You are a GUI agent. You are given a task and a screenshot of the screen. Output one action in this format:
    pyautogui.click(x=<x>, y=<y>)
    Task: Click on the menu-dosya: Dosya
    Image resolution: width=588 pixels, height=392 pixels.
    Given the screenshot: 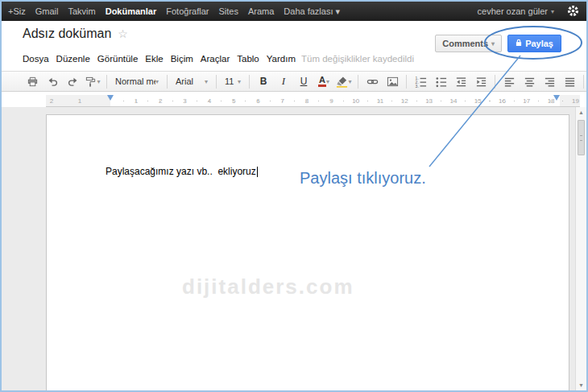 What is the action you would take?
    pyautogui.click(x=35, y=59)
    